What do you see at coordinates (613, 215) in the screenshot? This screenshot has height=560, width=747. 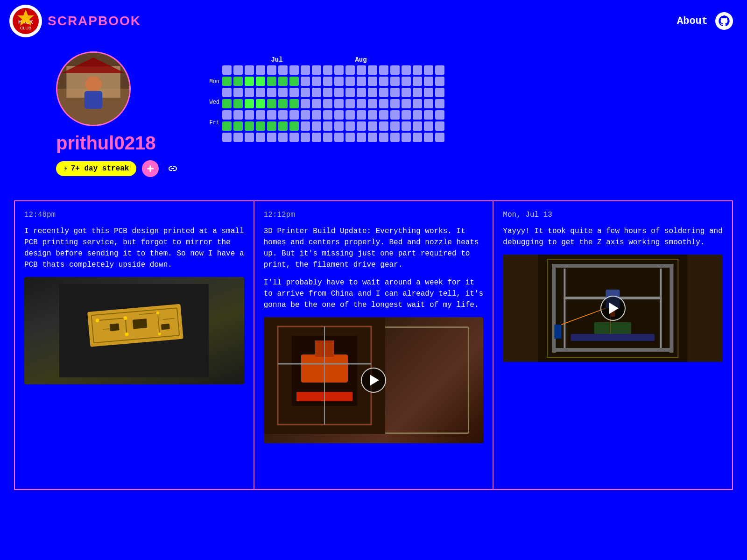 I see `post-date-3: Mon, Jul 13` at bounding box center [613, 215].